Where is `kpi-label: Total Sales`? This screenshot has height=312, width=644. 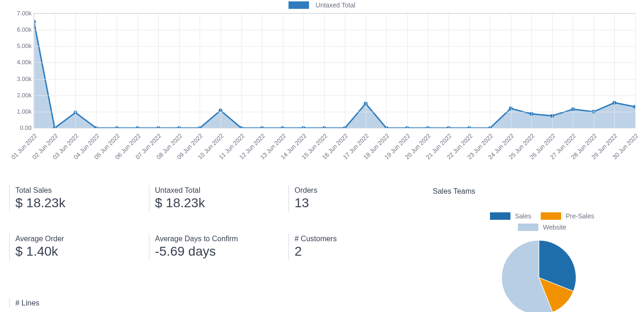
kpi-label: Total Sales is located at coordinates (78, 190).